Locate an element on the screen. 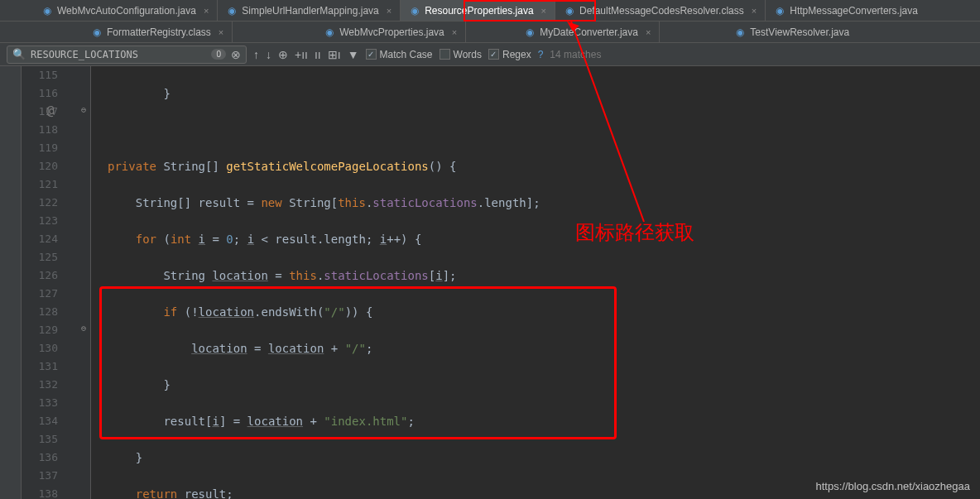 Image resolution: width=980 pixels, height=499 pixels. tab-formatterregistry: ◉FormatterRegistry.class× is located at coordinates (157, 31).